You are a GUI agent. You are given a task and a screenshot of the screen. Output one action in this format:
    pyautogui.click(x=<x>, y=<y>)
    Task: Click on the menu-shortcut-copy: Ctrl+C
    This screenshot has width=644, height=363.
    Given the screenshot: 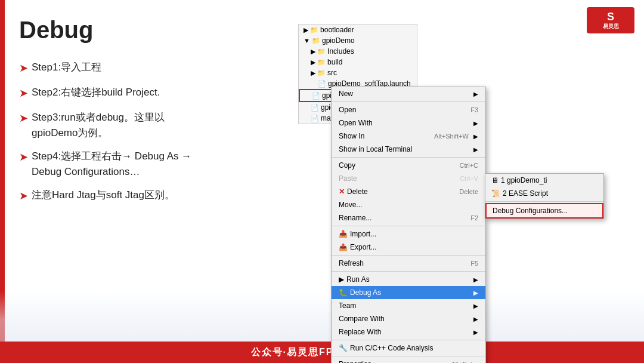 What is the action you would take?
    pyautogui.click(x=469, y=165)
    